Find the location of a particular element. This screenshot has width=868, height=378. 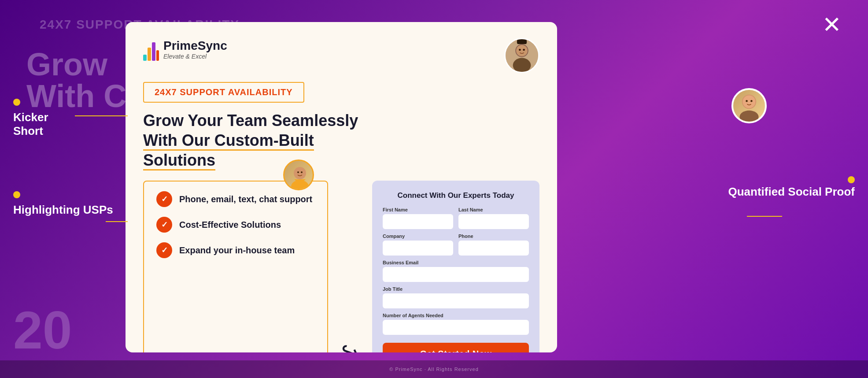

main-heading: Grow Your Team Seamlessly With Our Custo… is located at coordinates (253, 140).